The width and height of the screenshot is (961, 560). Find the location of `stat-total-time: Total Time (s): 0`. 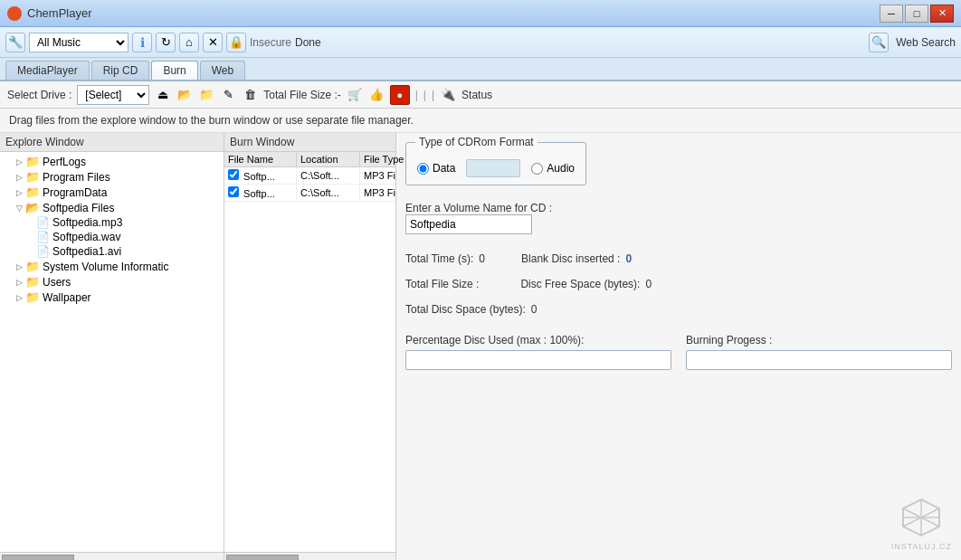

stat-total-time: Total Time (s): 0 is located at coordinates (445, 259).